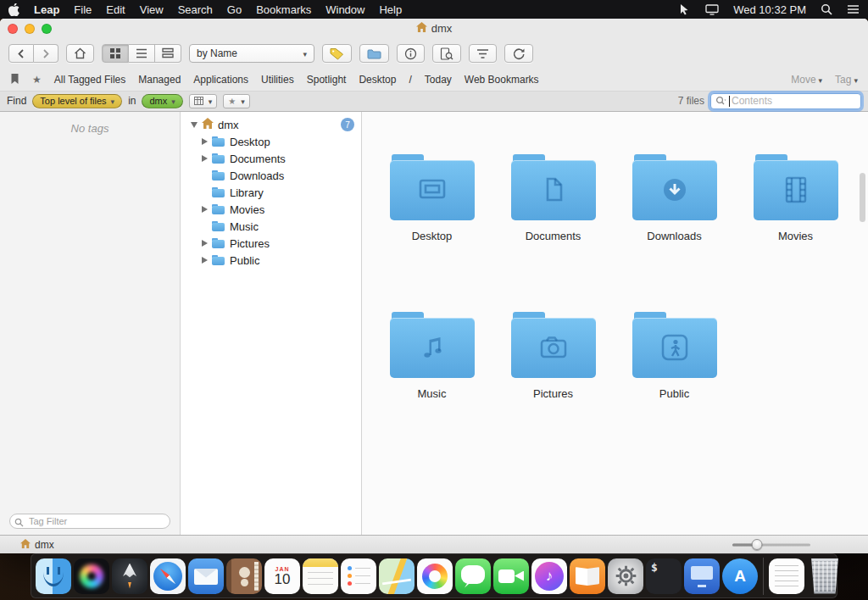  Describe the element at coordinates (410, 80) in the screenshot. I see `bookmark-root: /` at that location.